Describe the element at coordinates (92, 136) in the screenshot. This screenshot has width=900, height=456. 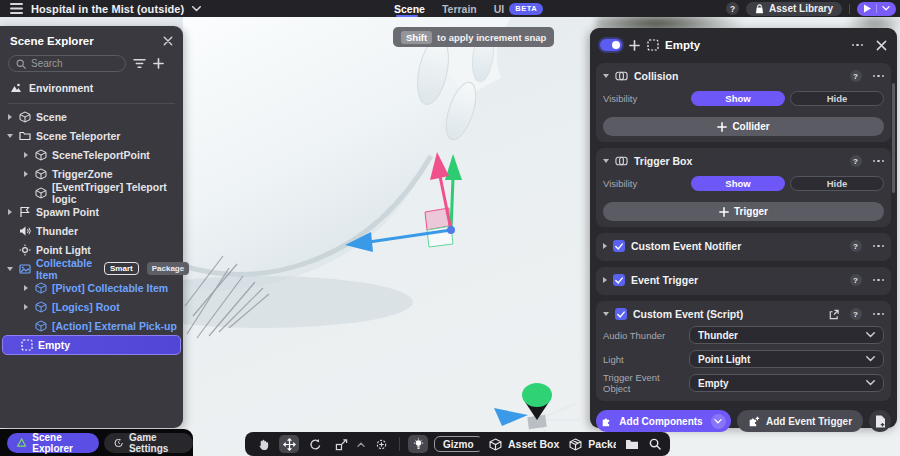
I see `tree-item-scene-teleporter: Scene Teleporter` at that location.